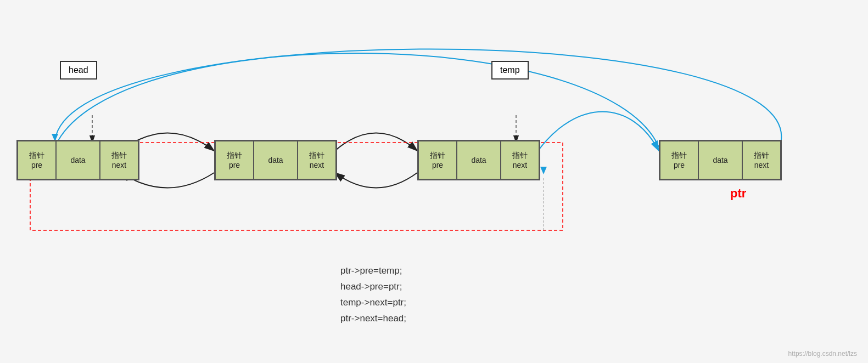 The image size is (868, 363). What do you see at coordinates (738, 194) in the screenshot?
I see `ptr-label: ptr` at bounding box center [738, 194].